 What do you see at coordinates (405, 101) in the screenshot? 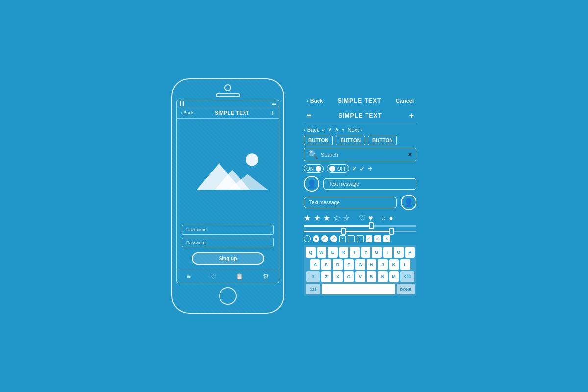
I see `navbar1-cancel-button: Cancel` at bounding box center [405, 101].